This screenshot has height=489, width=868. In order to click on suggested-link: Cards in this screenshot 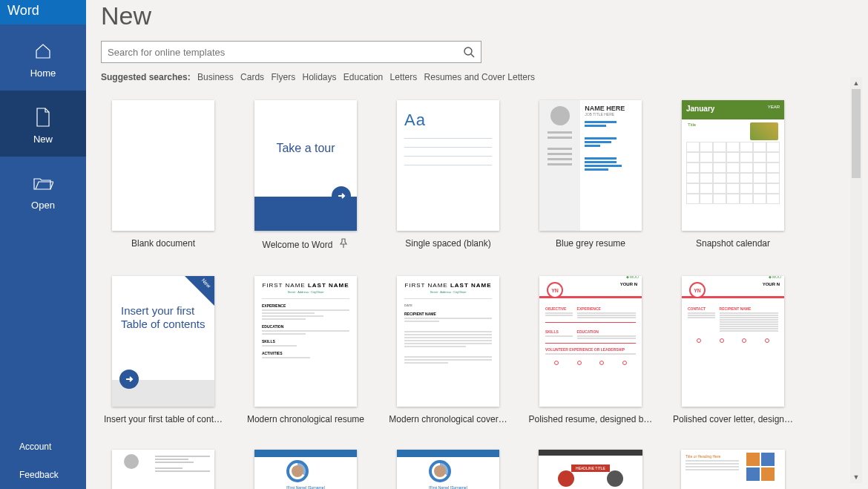, I will do `click(252, 77)`.